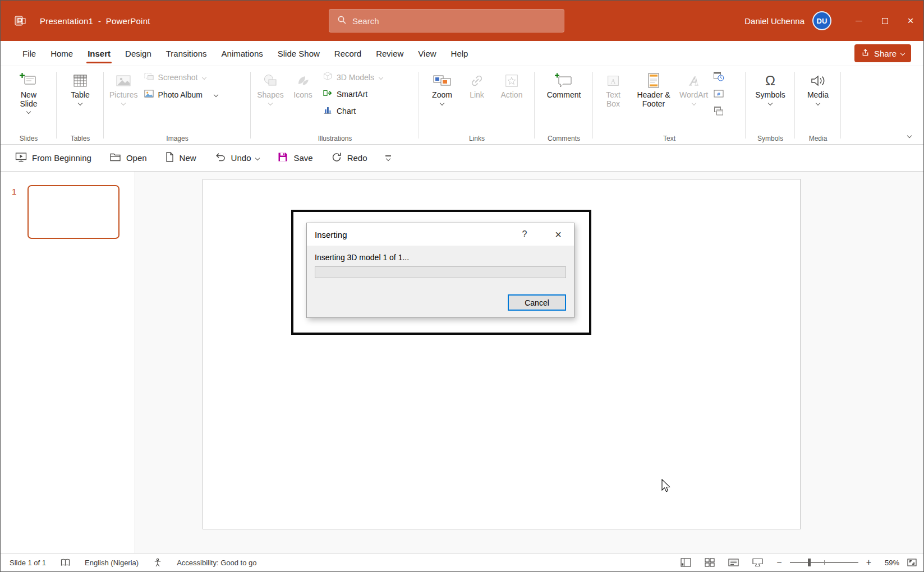 Image resolution: width=924 pixels, height=572 pixels. What do you see at coordinates (477, 101) in the screenshot?
I see `link-button: Link` at bounding box center [477, 101].